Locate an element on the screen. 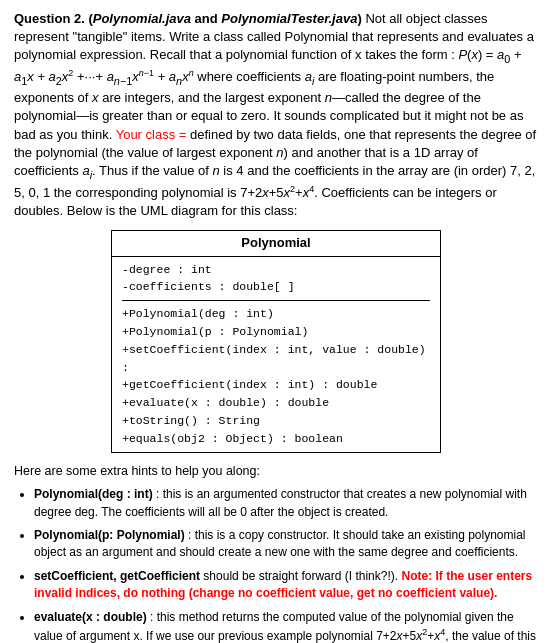  hint-constructor-poly: Polynomial(p: Polynomial) : this is a co… is located at coordinates (286, 544).